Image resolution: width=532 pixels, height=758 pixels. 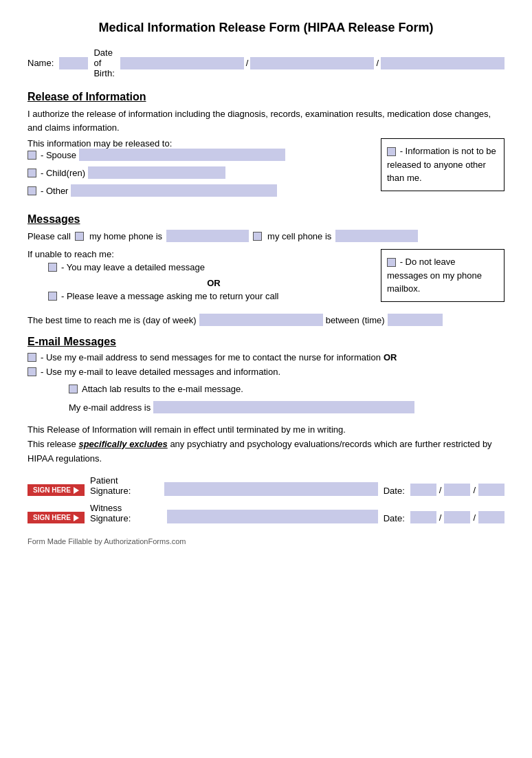 I want to click on other-checkbox, so click(x=32, y=191).